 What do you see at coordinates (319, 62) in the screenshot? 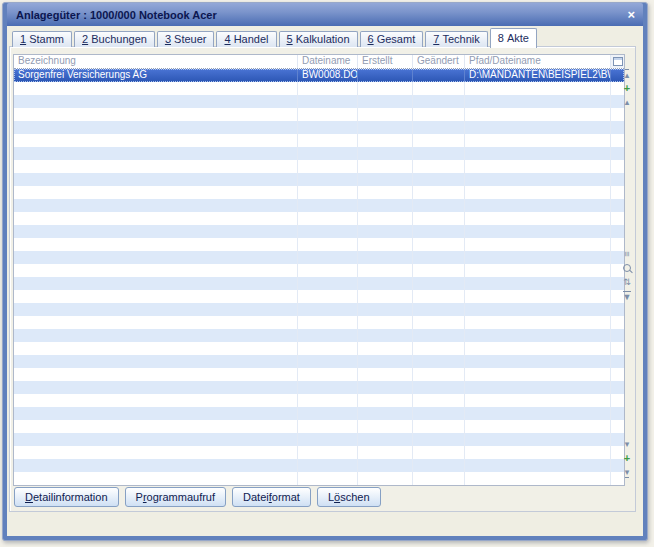
I see `table-header: BezeichnungDateinameErstelltGeändertPfad…` at bounding box center [319, 62].